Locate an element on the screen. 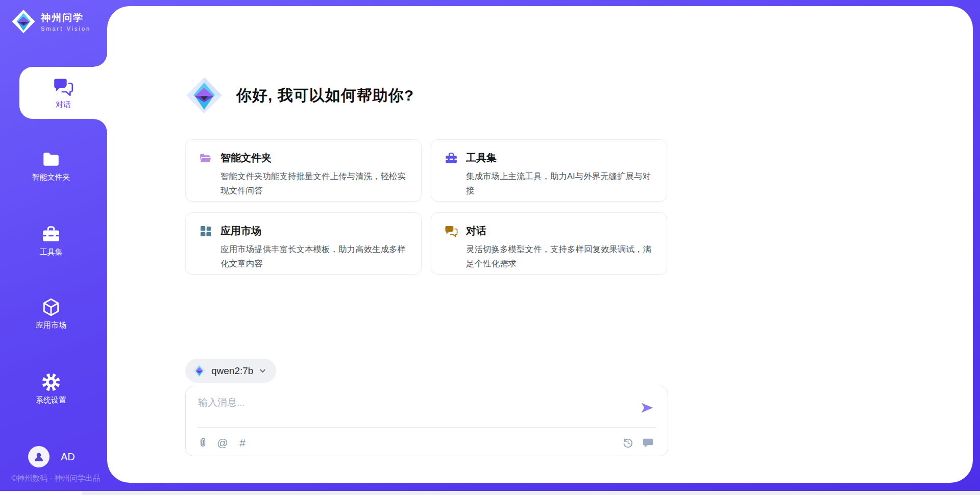 The image size is (980, 495). card-description: 集成市场上主流工具，助力AI与外界无缝扩展与对接 is located at coordinates (559, 183).